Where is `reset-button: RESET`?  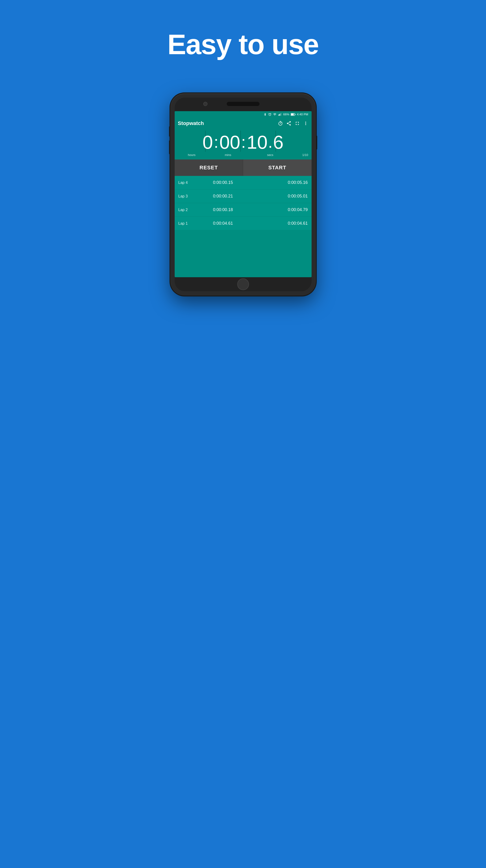
reset-button: RESET is located at coordinates (209, 168).